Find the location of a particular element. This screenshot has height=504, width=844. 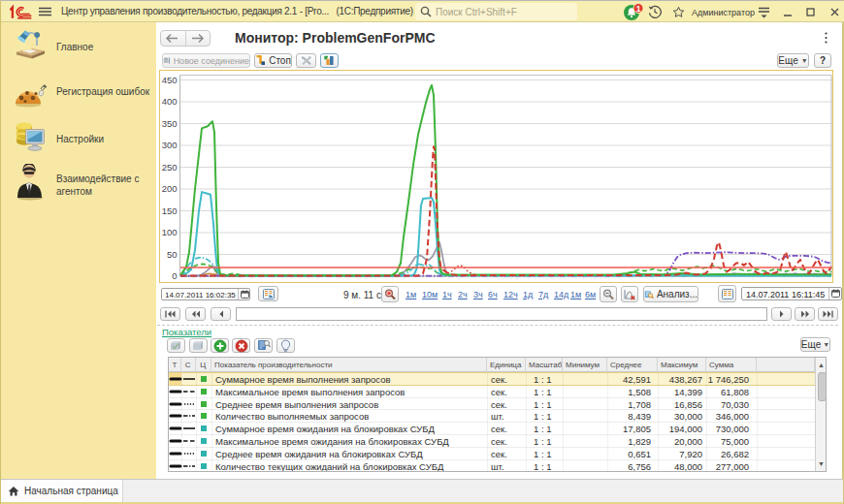

svg-text: 250 is located at coordinates (170, 167).